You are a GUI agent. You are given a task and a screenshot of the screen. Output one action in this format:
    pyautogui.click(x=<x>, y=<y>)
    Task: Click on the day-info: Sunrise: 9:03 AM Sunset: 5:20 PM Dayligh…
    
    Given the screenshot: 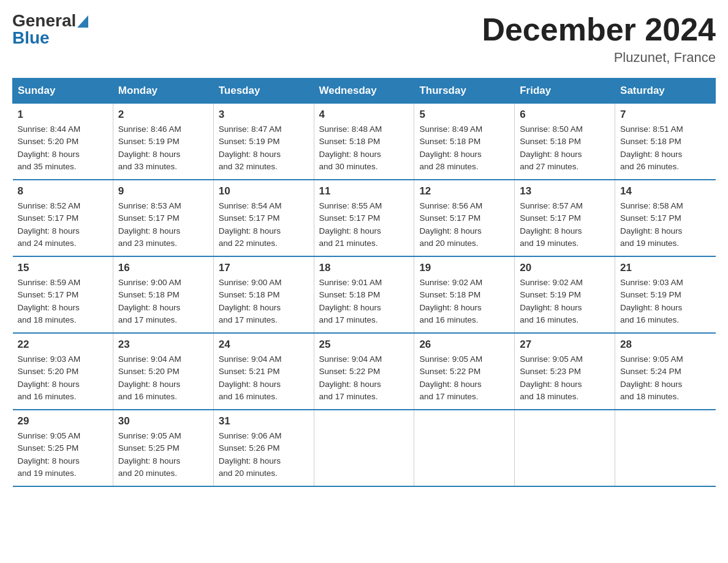 What is the action you would take?
    pyautogui.click(x=63, y=378)
    